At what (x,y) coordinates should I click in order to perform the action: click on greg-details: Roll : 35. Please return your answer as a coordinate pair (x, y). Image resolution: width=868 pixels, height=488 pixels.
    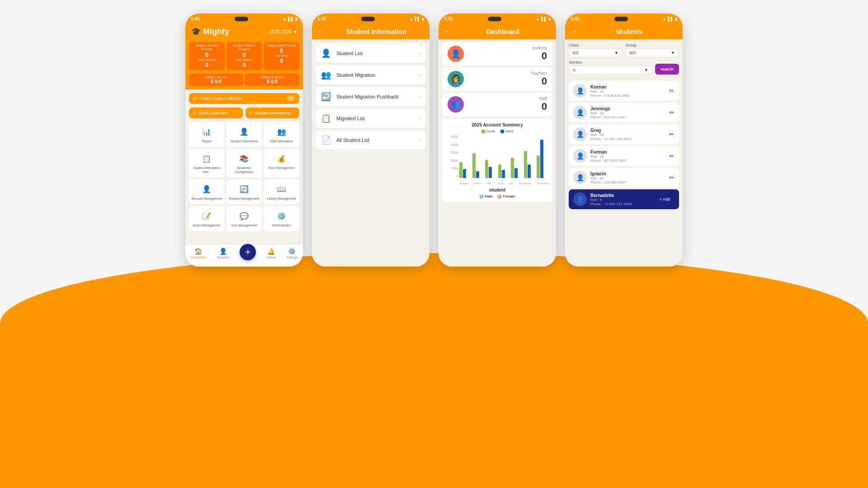
    Looking at the image, I should click on (628, 135).